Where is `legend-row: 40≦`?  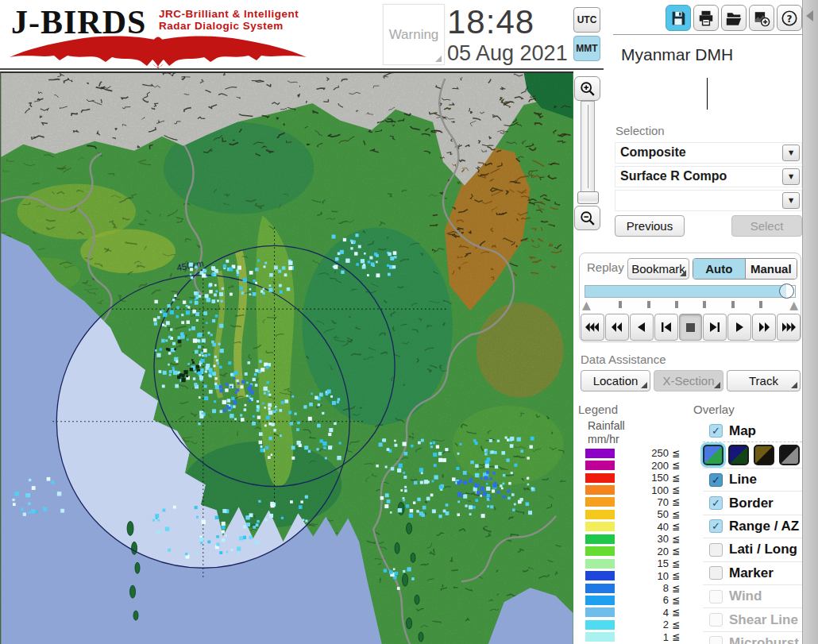
legend-row: 40≦ is located at coordinates (637, 527).